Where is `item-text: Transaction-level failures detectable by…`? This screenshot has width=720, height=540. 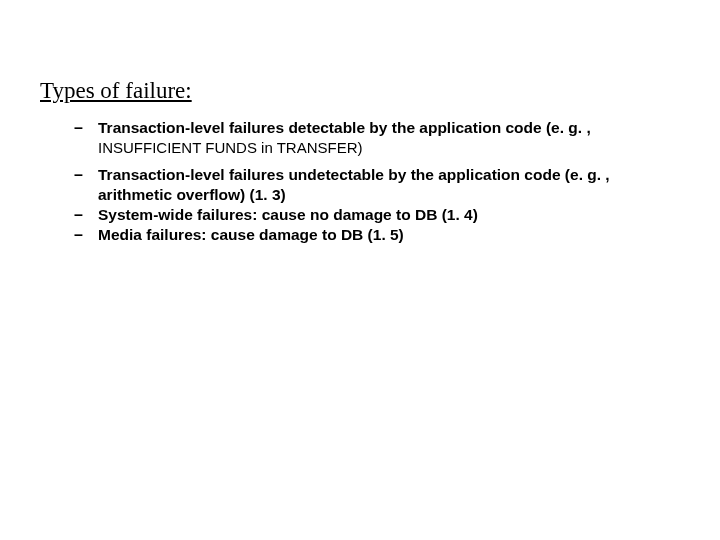
item-text: Transaction-level failures detectable by… is located at coordinates (344, 128).